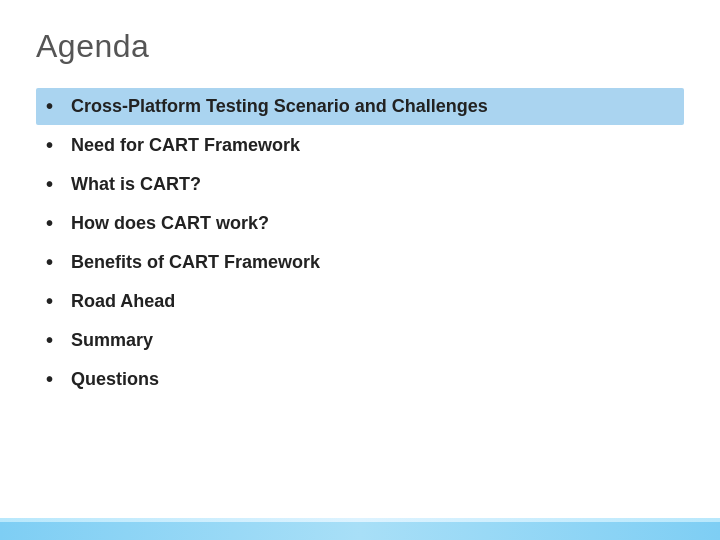 This screenshot has height=540, width=720. I want to click on agenda-item-text-4: How does CART work?, so click(170, 224).